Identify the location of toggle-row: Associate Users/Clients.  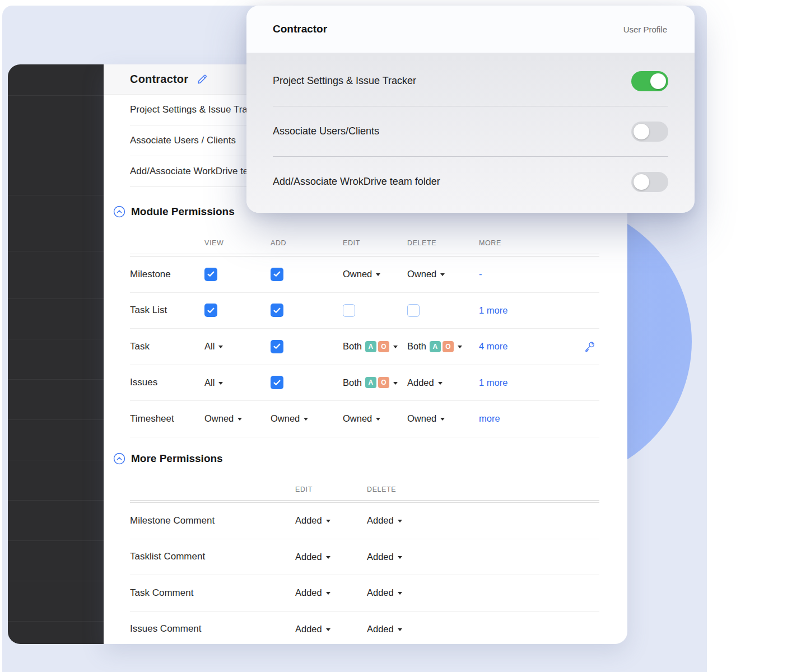
(471, 132).